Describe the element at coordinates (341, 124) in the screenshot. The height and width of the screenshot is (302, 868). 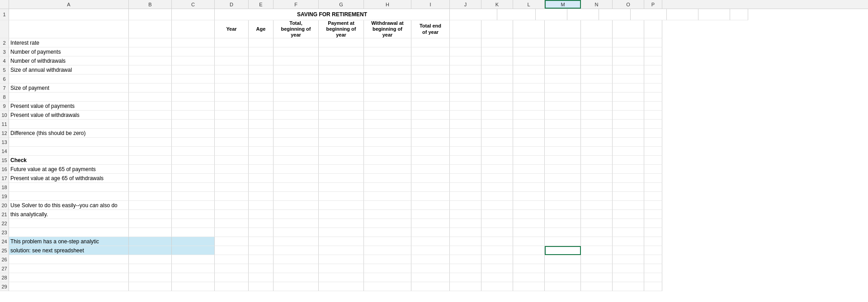
I see `cell-g11` at that location.